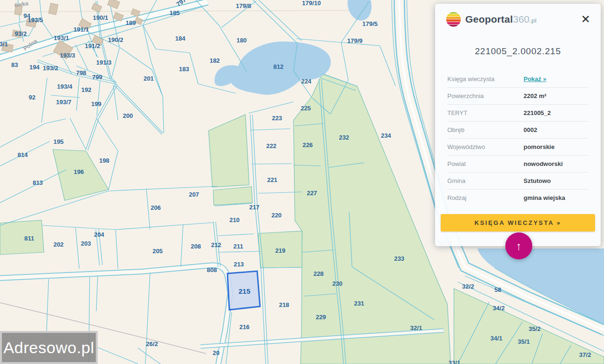  What do you see at coordinates (355, 41) in the screenshot?
I see `parcel-label: 179/9` at bounding box center [355, 41].